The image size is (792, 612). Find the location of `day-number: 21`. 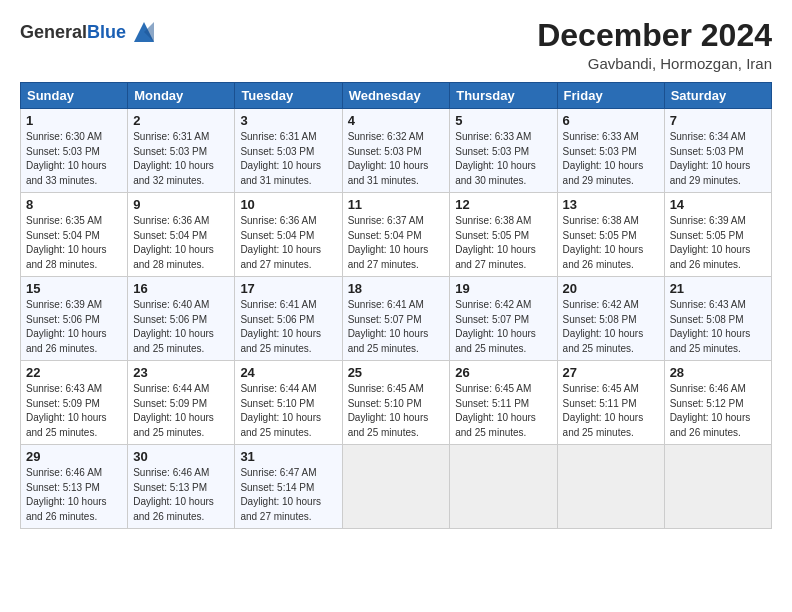

day-number: 21 is located at coordinates (718, 288).